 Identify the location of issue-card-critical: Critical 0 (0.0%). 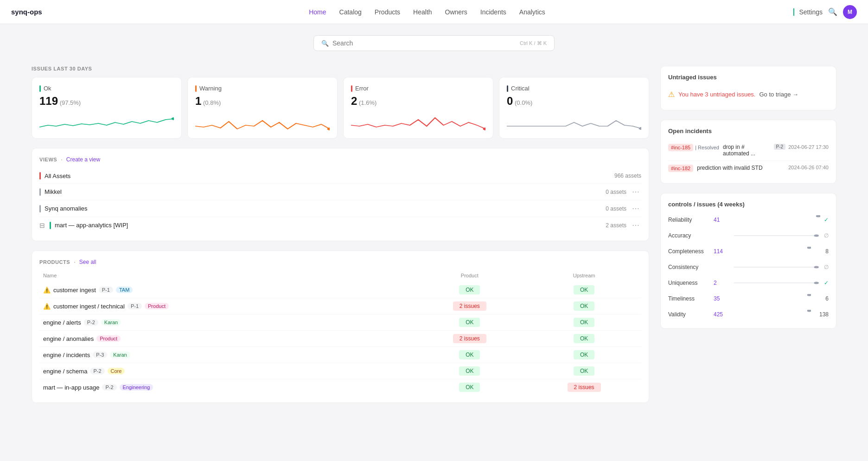
(574, 108).